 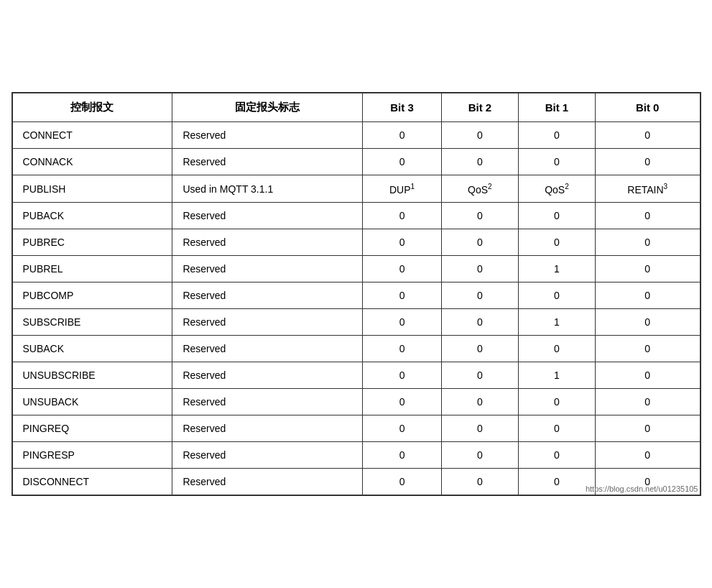 What do you see at coordinates (92, 482) in the screenshot?
I see `cell-control: DISCONNECT` at bounding box center [92, 482].